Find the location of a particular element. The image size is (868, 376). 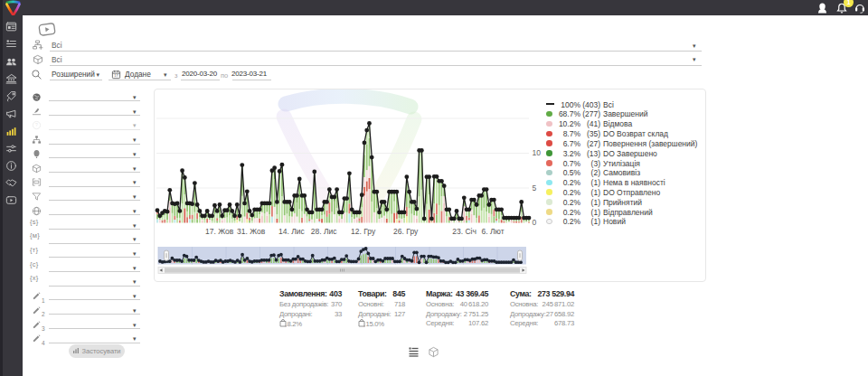

svg-text: 6. Лют is located at coordinates (492, 231).